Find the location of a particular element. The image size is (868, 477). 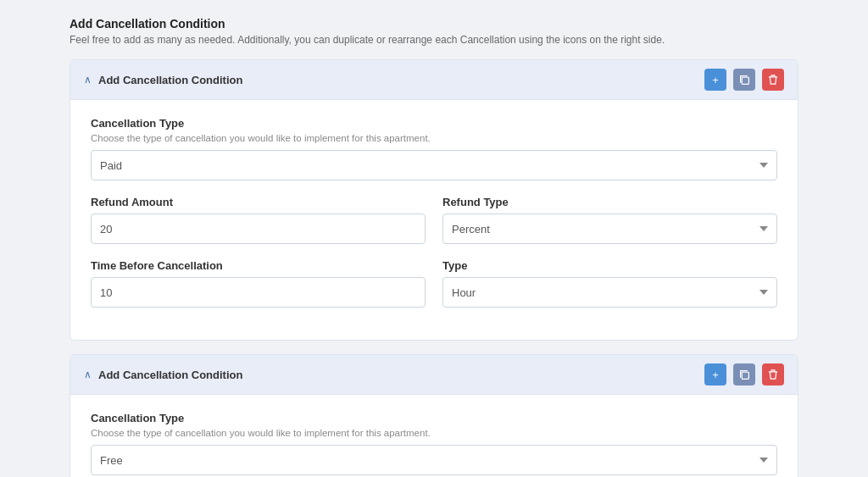

condition-header-actions-1: + is located at coordinates (744, 80).